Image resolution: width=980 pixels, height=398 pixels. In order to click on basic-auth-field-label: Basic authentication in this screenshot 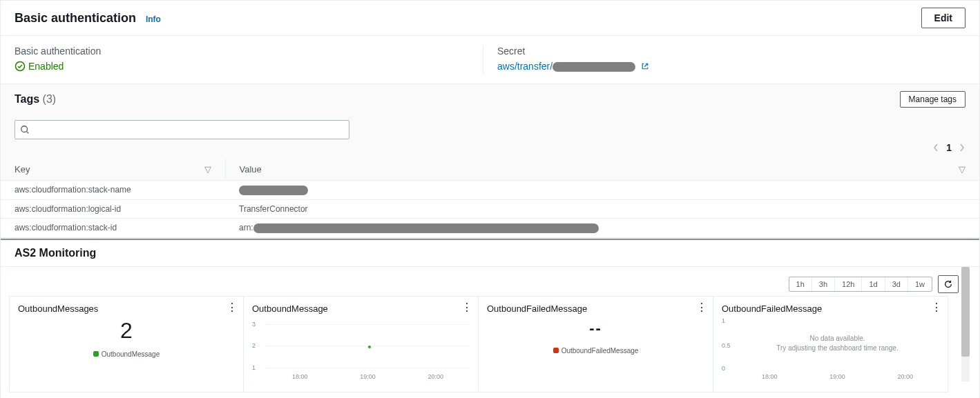, I will do `click(242, 51)`.